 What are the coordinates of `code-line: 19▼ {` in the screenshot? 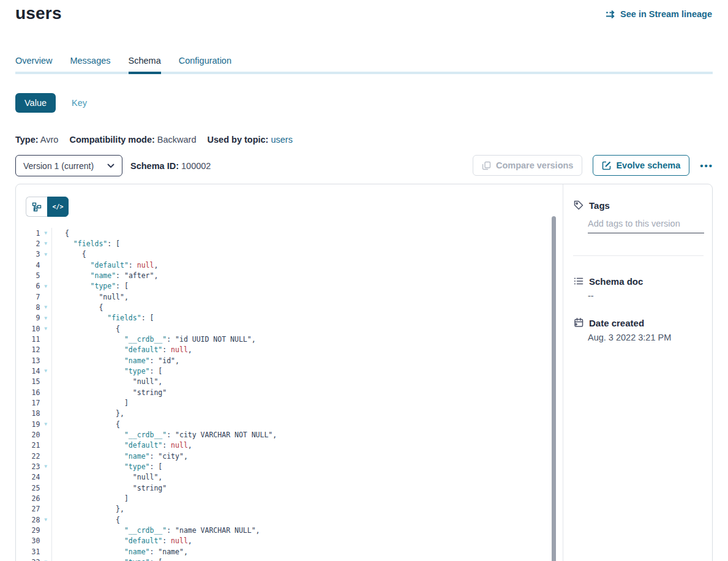 It's located at (289, 424).